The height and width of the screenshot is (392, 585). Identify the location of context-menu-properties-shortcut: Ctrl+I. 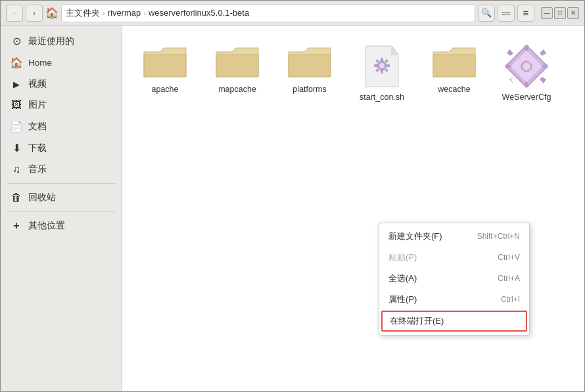
(510, 299).